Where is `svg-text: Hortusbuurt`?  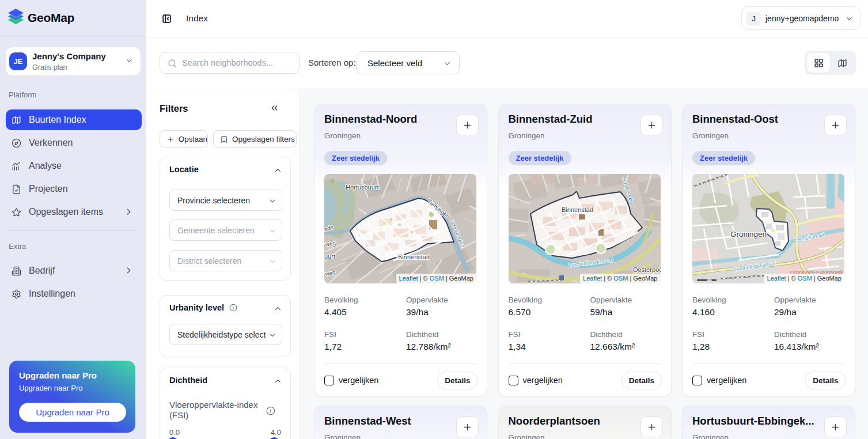
svg-text: Hortusbuurt is located at coordinates (362, 187).